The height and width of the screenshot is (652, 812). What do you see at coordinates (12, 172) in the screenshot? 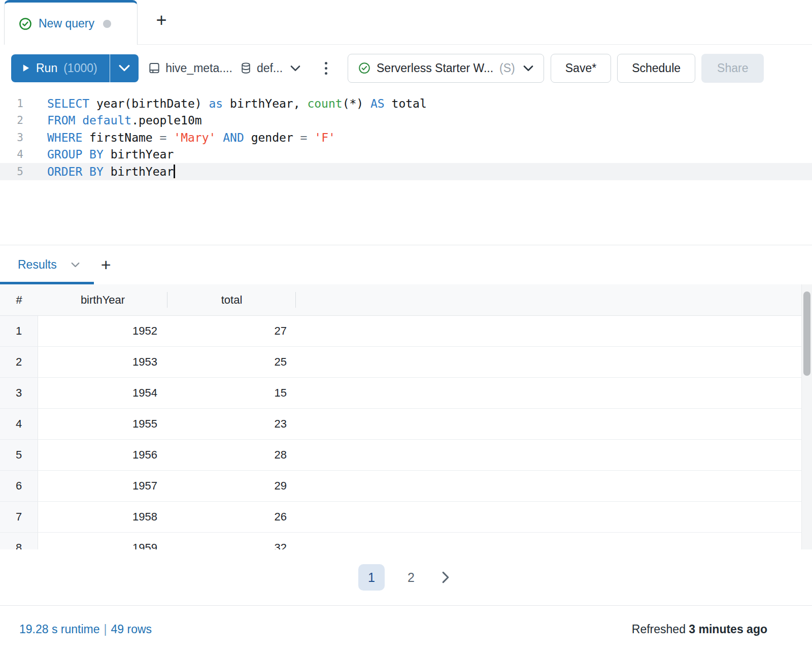
I see `line-number: 5` at bounding box center [12, 172].